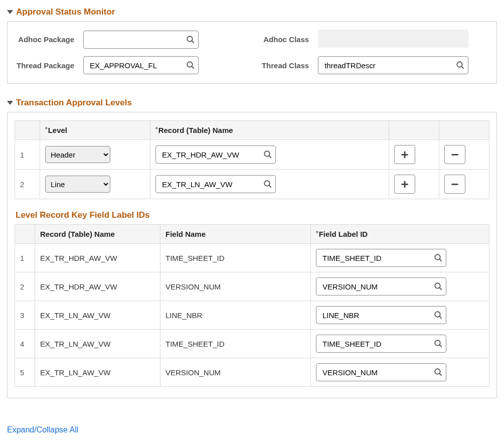  What do you see at coordinates (390, 65) in the screenshot?
I see `thread-class-field` at bounding box center [390, 65].